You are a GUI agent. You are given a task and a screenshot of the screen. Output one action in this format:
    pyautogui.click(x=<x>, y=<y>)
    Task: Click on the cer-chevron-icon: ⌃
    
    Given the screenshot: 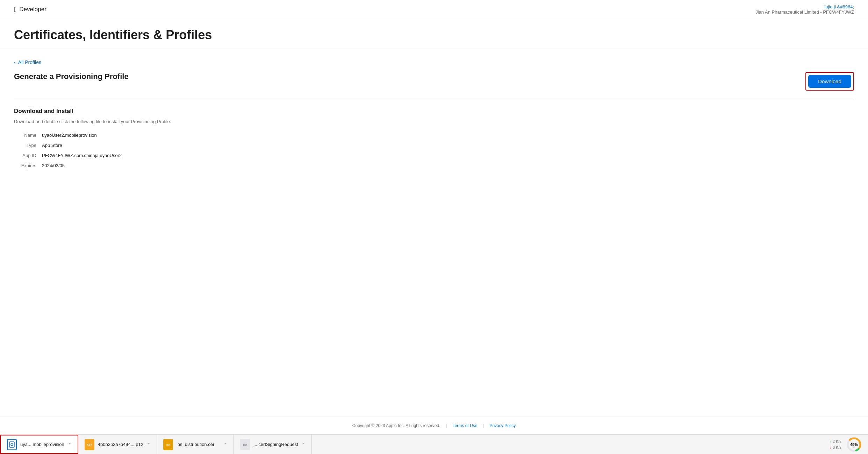 What is the action you would take?
    pyautogui.click(x=225, y=445)
    